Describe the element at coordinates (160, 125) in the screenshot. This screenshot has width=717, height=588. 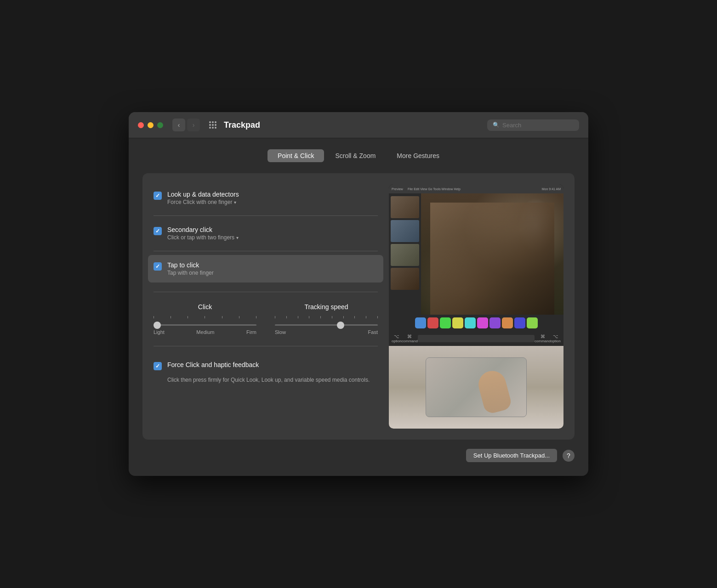
I see `maximize-button` at that location.